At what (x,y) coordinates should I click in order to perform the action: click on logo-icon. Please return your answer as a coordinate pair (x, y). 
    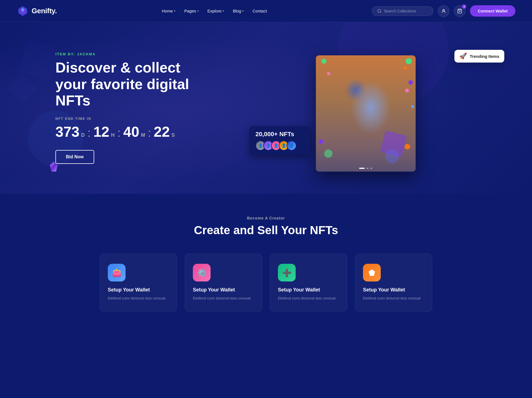
    Looking at the image, I should click on (23, 11).